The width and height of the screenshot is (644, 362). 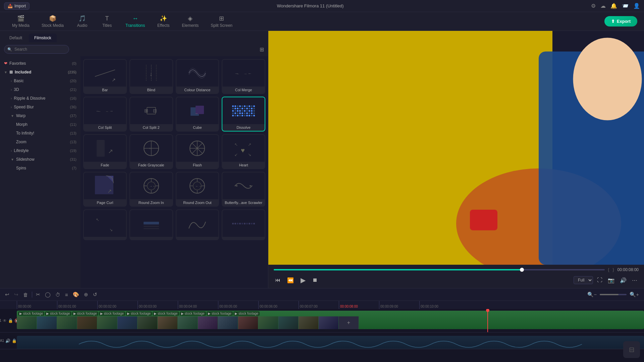 I want to click on sidebar-3d-count: (21), so click(x=73, y=90).